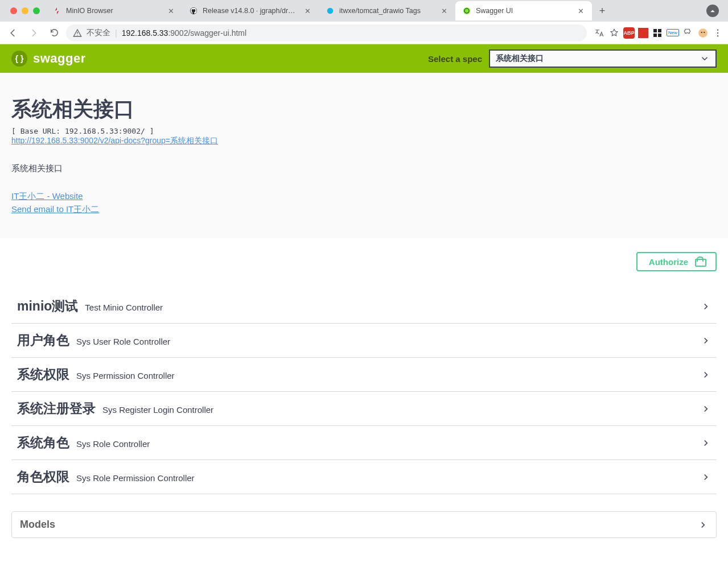  What do you see at coordinates (14, 11) in the screenshot?
I see `close-window-button` at bounding box center [14, 11].